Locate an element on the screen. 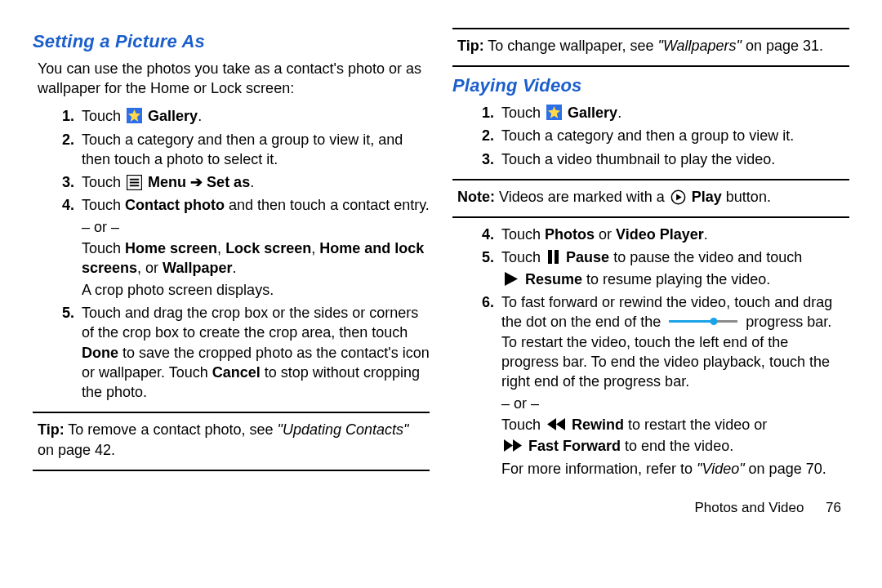 Image resolution: width=882 pixels, height=588 pixels. pause-label: Pause is located at coordinates (588, 257).